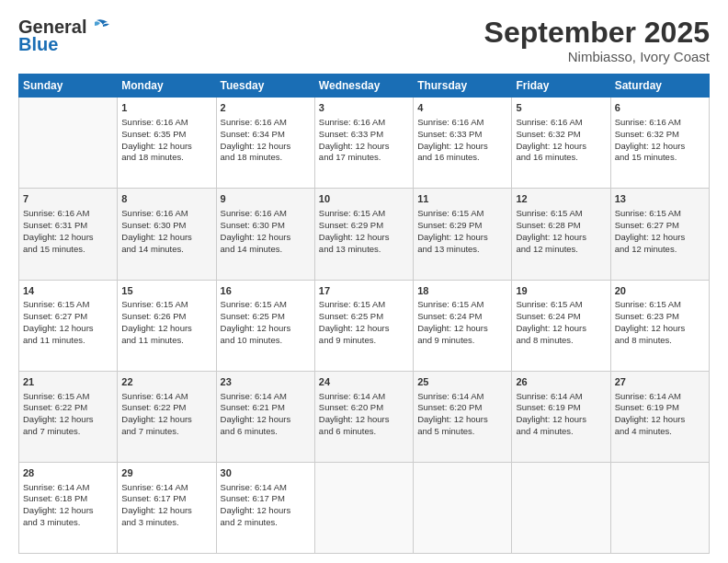 The width and height of the screenshot is (728, 563). What do you see at coordinates (266, 134) in the screenshot?
I see `day-info-line: Sunset: 6:34 PM` at bounding box center [266, 134].